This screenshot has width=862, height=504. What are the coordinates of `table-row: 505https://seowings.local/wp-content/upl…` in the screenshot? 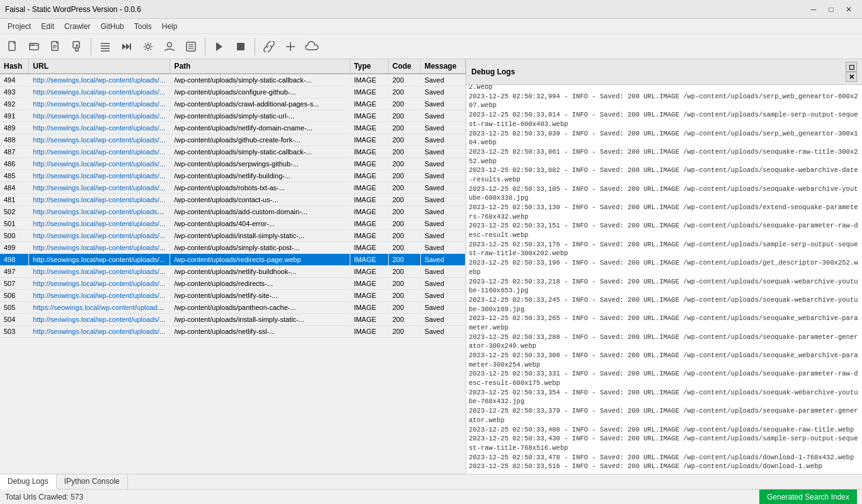 It's located at (233, 307).